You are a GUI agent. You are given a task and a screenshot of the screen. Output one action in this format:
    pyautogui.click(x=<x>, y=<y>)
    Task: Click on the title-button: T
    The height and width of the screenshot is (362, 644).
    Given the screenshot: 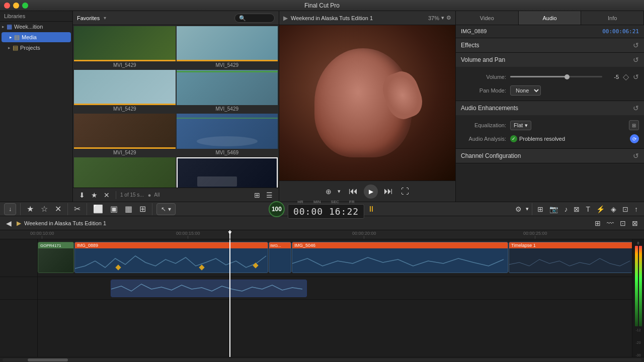 What is the action you would take?
    pyautogui.click(x=588, y=209)
    